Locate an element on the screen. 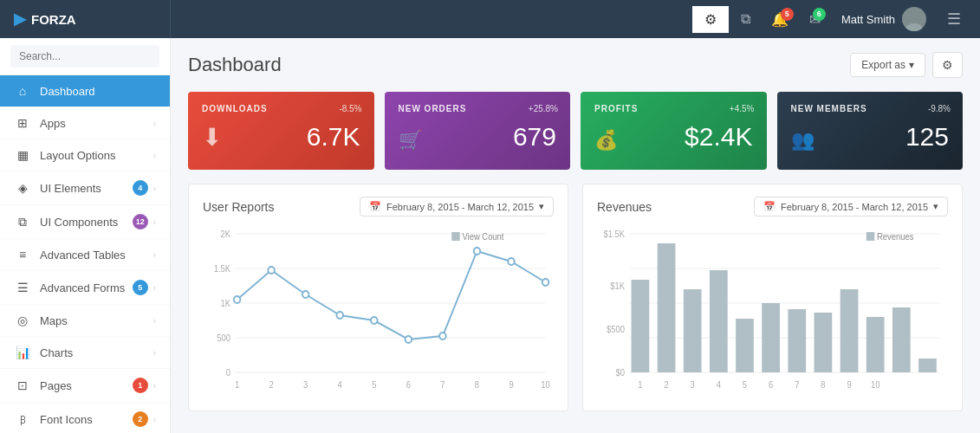 This screenshot has height=433, width=980. sidebar-item-ui-components: ⧉ UI Components 12 › is located at coordinates (85, 222).